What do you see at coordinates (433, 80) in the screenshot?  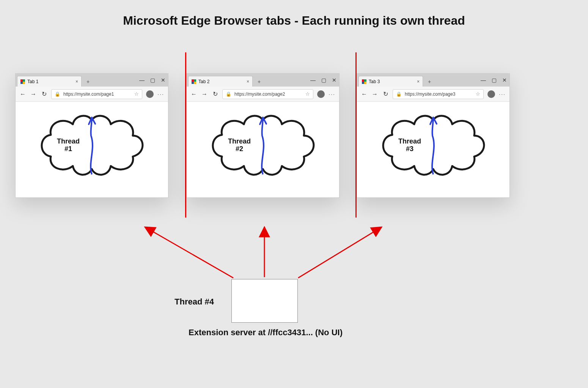 I see `titlebar: Tab 3 × + — ▢ ✕` at bounding box center [433, 80].